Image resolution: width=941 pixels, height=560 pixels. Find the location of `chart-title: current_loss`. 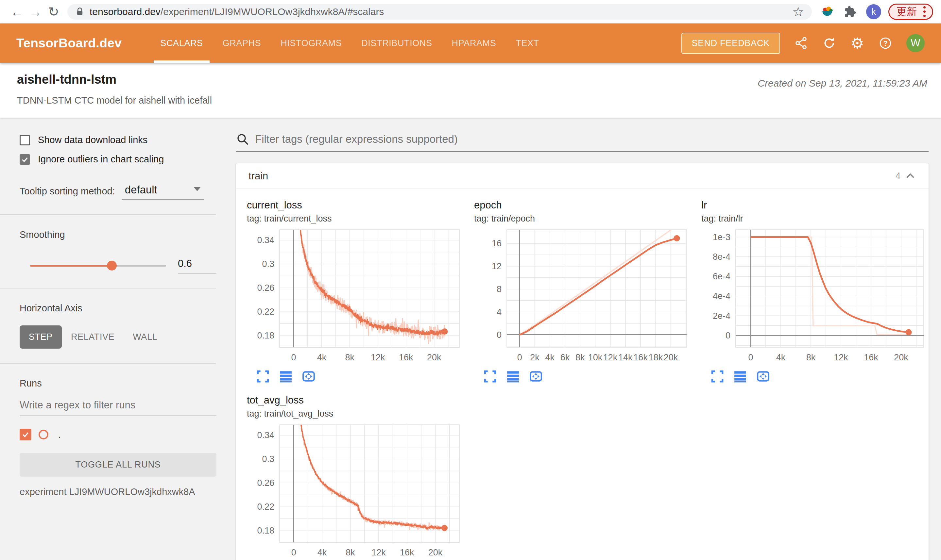

chart-title: current_loss is located at coordinates (355, 205).